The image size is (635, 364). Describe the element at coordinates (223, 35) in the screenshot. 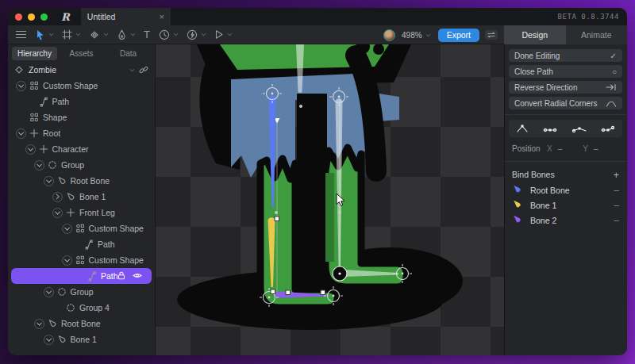

I see `play-tool` at that location.